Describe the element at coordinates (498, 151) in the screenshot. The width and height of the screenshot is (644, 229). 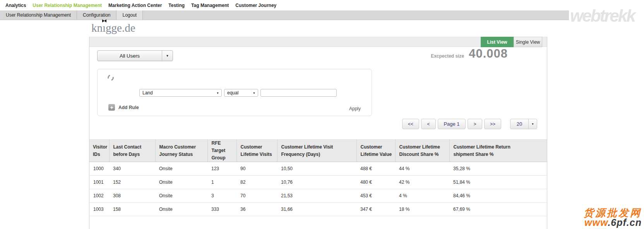
I see `col-header-return-shipment-share: Customer Lifetime Return shipment Share …` at that location.